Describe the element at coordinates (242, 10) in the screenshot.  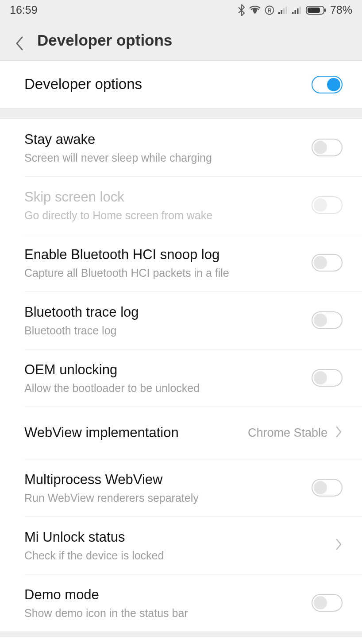
I see `bluetooth-icon` at that location.